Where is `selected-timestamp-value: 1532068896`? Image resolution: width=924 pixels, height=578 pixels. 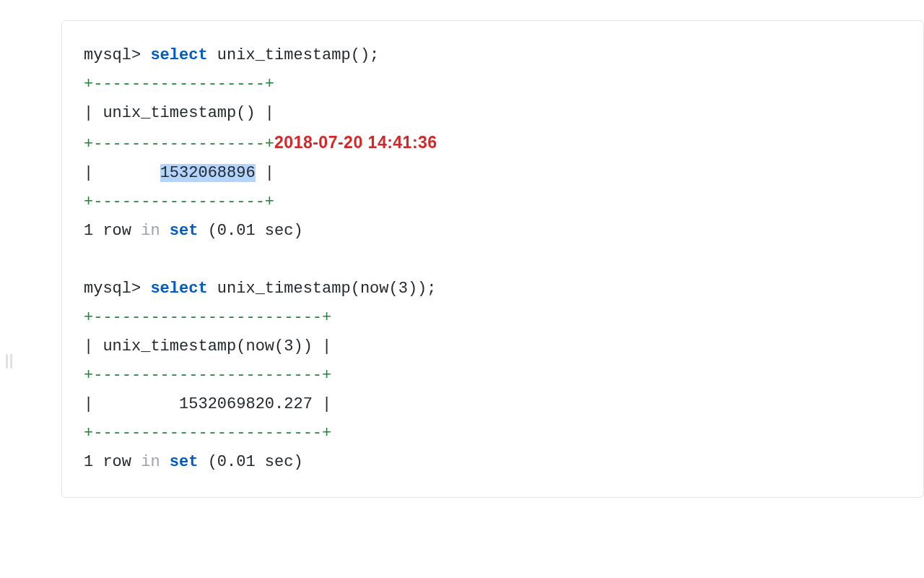 selected-timestamp-value: 1532068896 is located at coordinates (208, 173).